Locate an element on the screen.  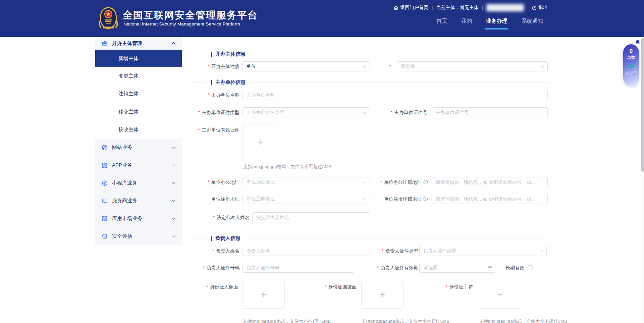
task-total-label: 总数 is located at coordinates (631, 57).